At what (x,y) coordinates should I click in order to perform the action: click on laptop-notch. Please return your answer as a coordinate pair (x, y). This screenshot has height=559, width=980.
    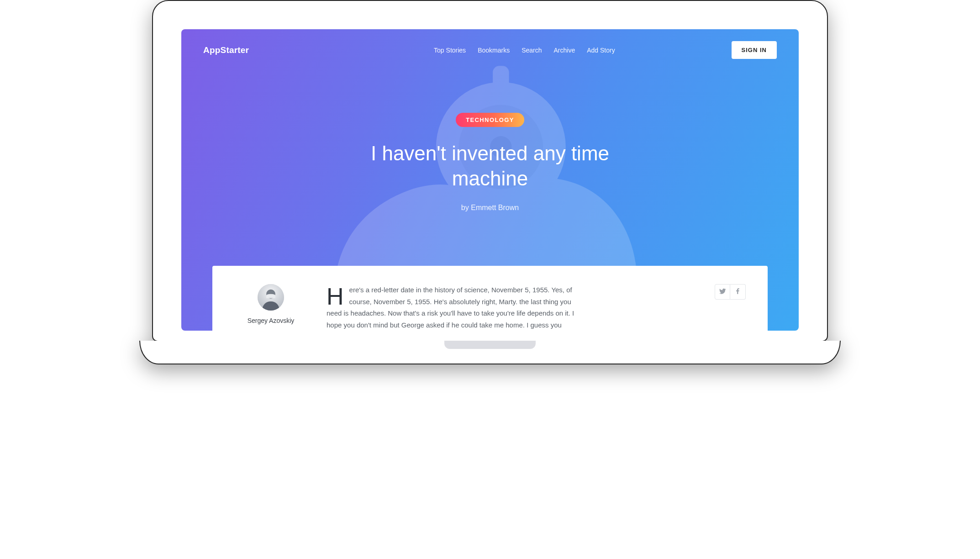
    Looking at the image, I should click on (490, 345).